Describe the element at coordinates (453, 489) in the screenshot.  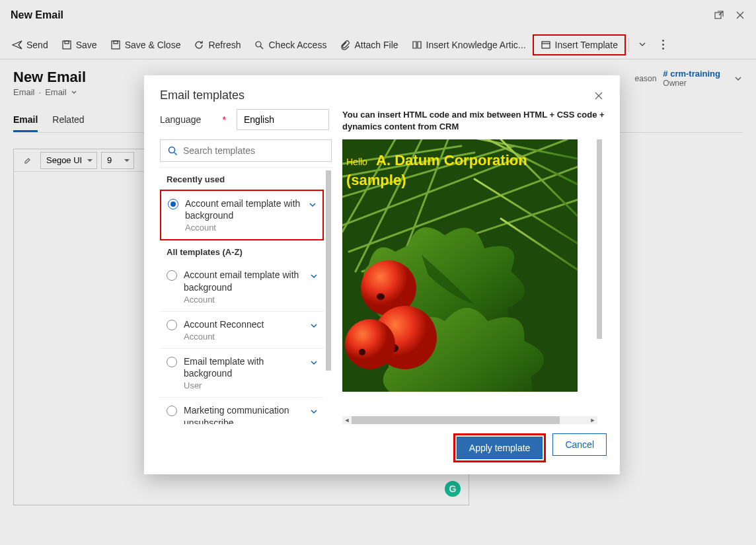
I see `grammarly-icon: G` at that location.